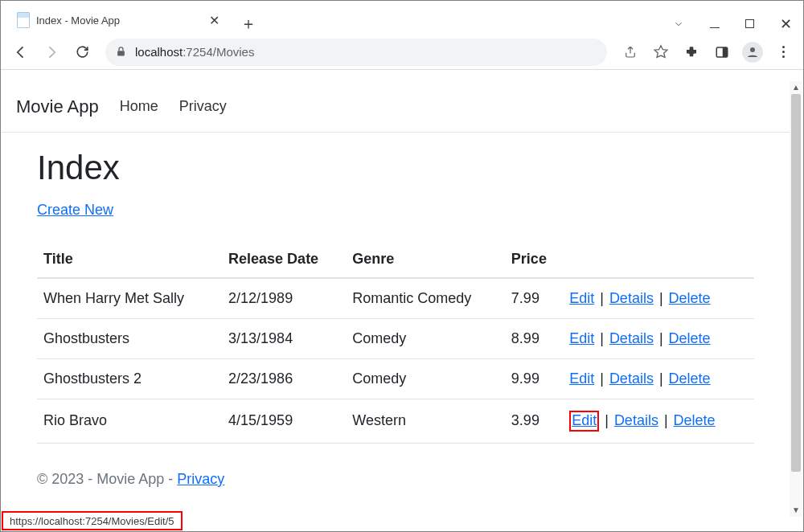  I want to click on table-row: Ghostbusters 2 2/23/1986 Comedy 9.99 Edi…, so click(396, 379).